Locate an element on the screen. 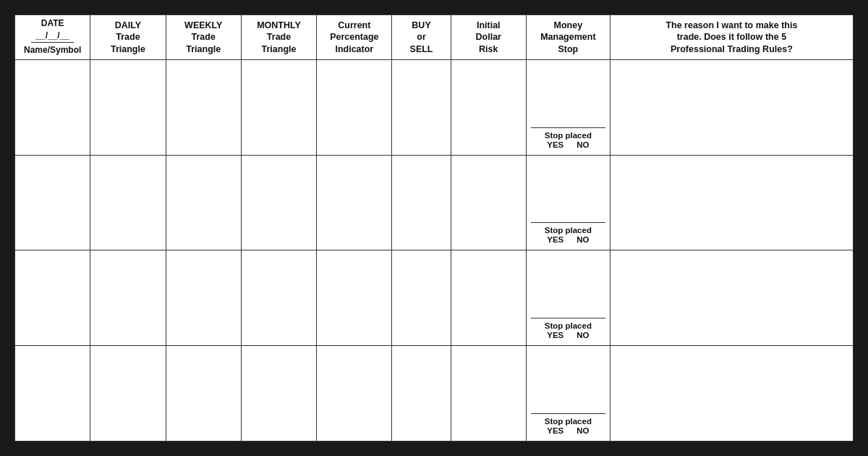 The width and height of the screenshot is (868, 456). header-date: DATE __/__/__ Name/Symbol is located at coordinates (53, 38).